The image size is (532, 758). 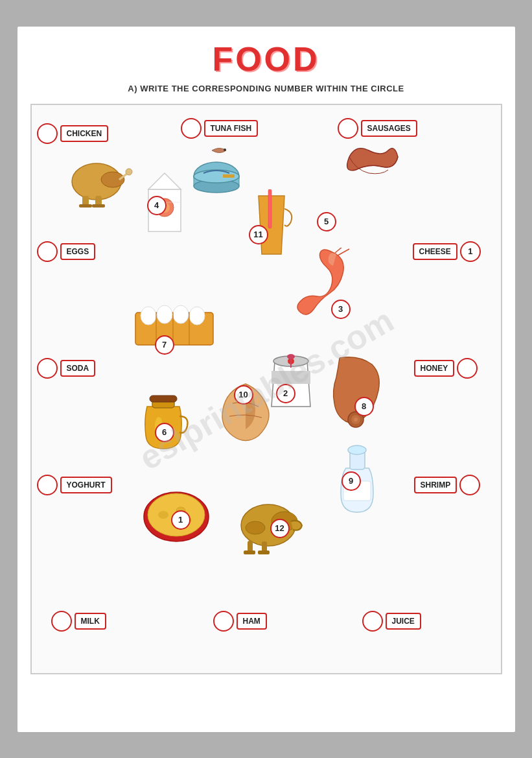 I want to click on eggs-illustration, so click(x=174, y=322).